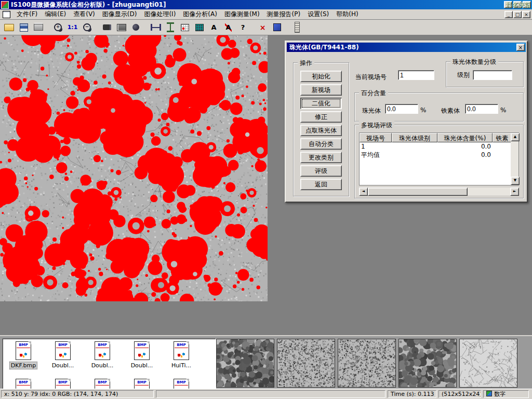  I want to click on measure-caliper-button, so click(156, 28).